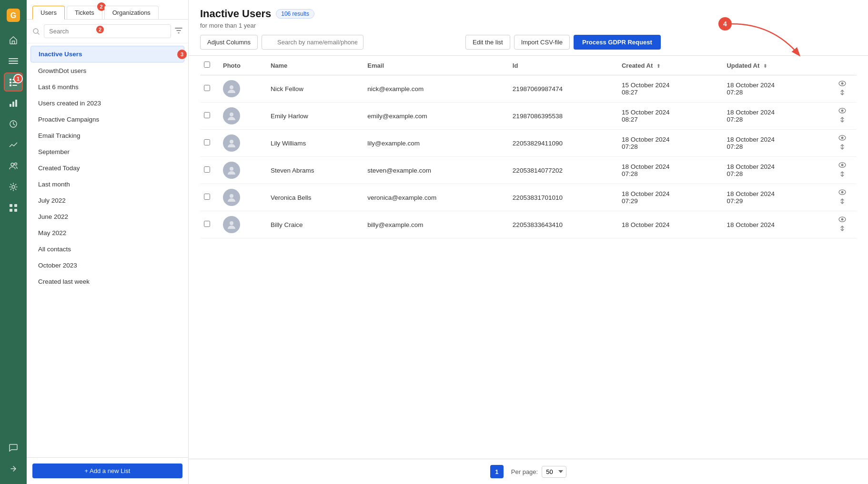 The width and height of the screenshot is (868, 484). What do you see at coordinates (13, 166) in the screenshot?
I see `nav-users-icon` at bounding box center [13, 166].